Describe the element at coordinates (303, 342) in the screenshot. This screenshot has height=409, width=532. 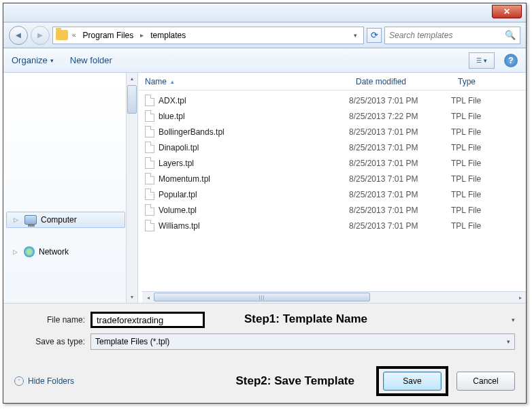
I see `saveas-type-select: Template Files (*.tpl) ▾` at that location.